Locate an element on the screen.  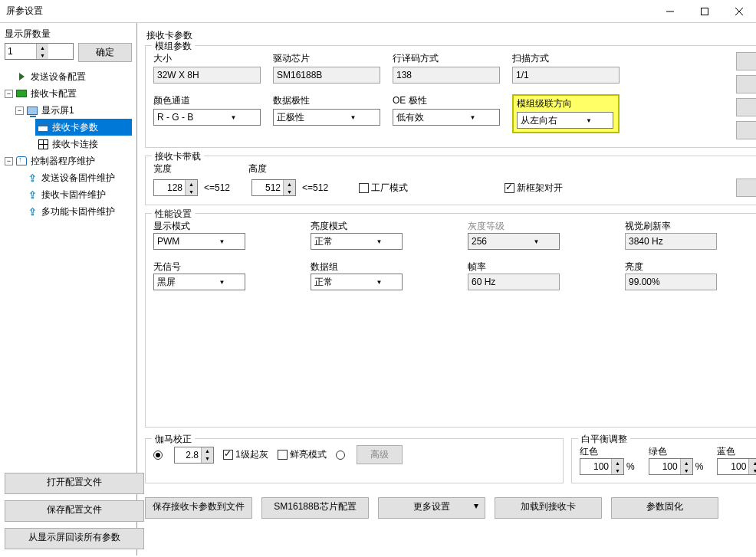
display-mode-label: 显示模式 is located at coordinates (228, 227).